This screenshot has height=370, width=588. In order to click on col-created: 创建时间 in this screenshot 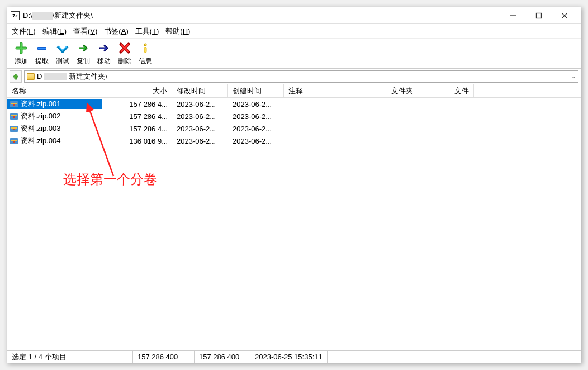, I will do `click(256, 91)`.